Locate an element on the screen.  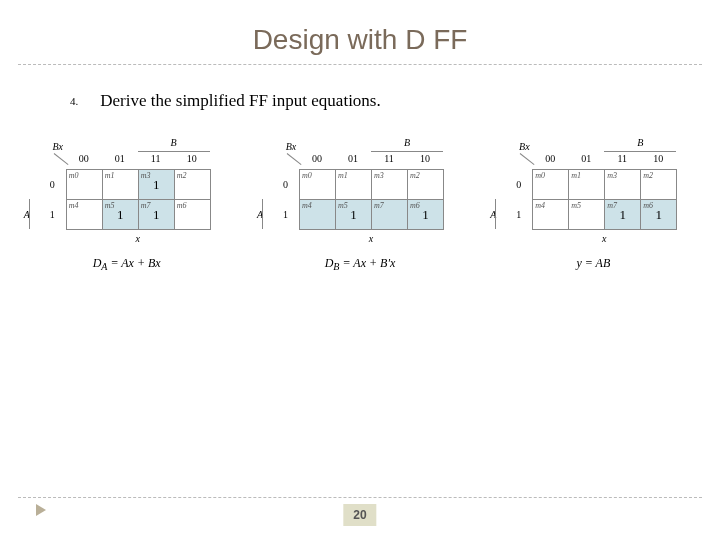
divider-bottom is located at coordinates (360, 498).